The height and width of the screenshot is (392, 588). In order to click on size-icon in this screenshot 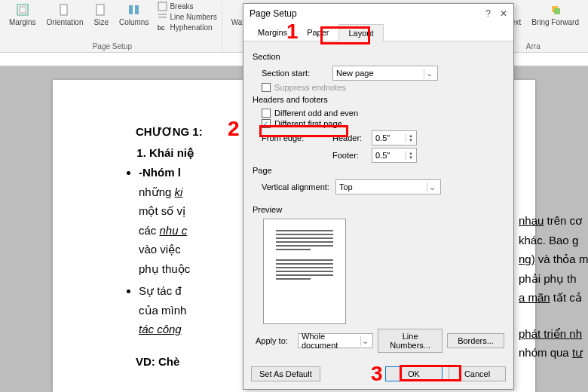, I will do `click(101, 10)`.